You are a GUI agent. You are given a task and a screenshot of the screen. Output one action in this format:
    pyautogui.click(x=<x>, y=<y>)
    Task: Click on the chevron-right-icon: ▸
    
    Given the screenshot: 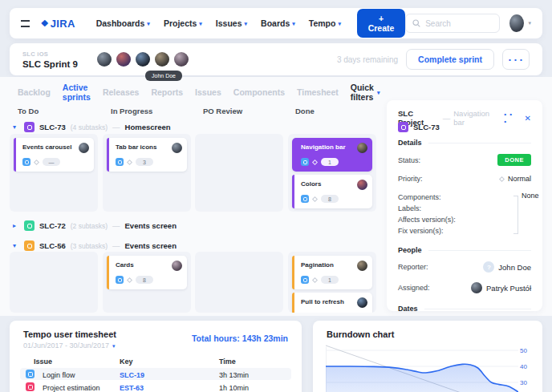 What is the action you would take?
    pyautogui.click(x=16, y=226)
    